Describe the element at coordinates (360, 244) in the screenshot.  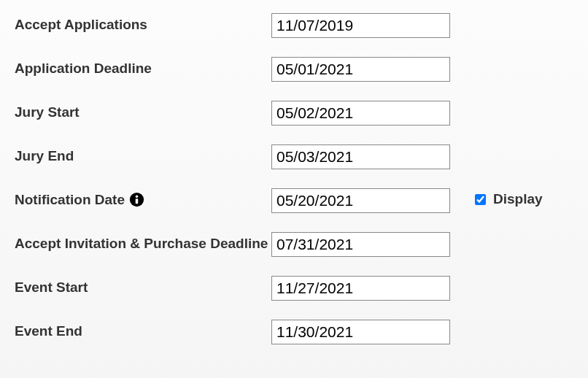
I see `accept-invitation-input` at that location.